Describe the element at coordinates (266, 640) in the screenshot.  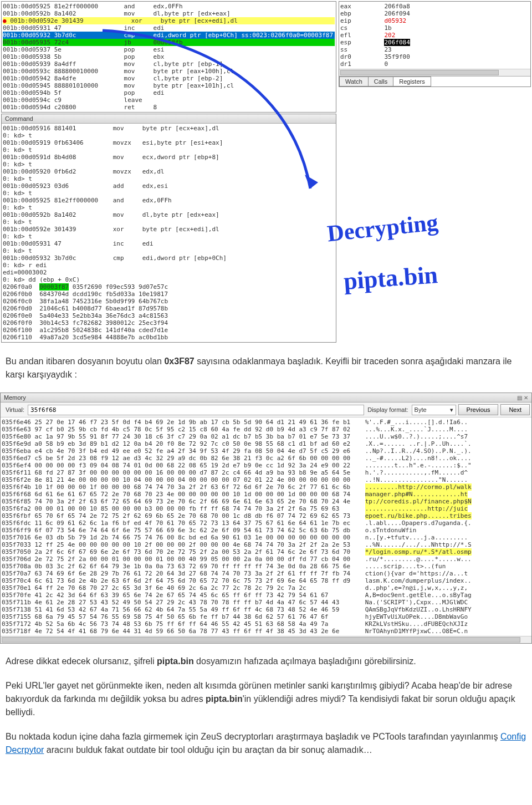
I see `memory-scroll` at that location.